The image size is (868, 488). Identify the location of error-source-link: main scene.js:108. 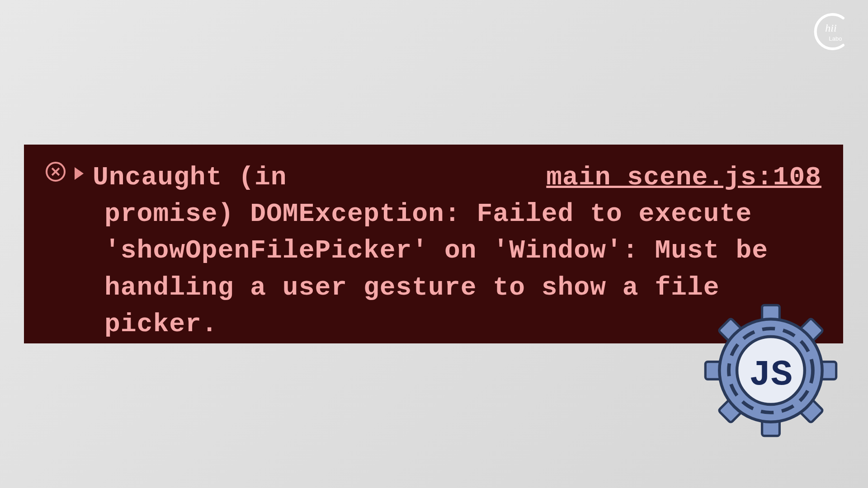
(684, 177).